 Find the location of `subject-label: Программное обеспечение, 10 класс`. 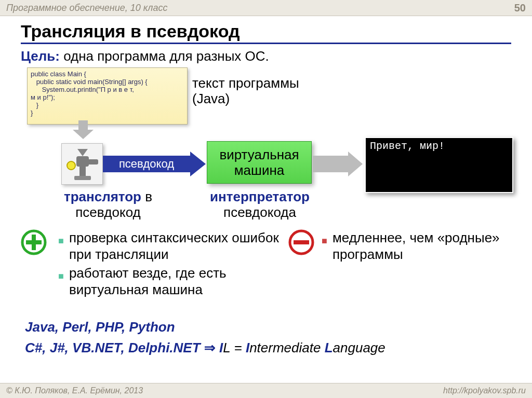

subject-label: Программное обеспечение, 10 класс is located at coordinates (87, 8).